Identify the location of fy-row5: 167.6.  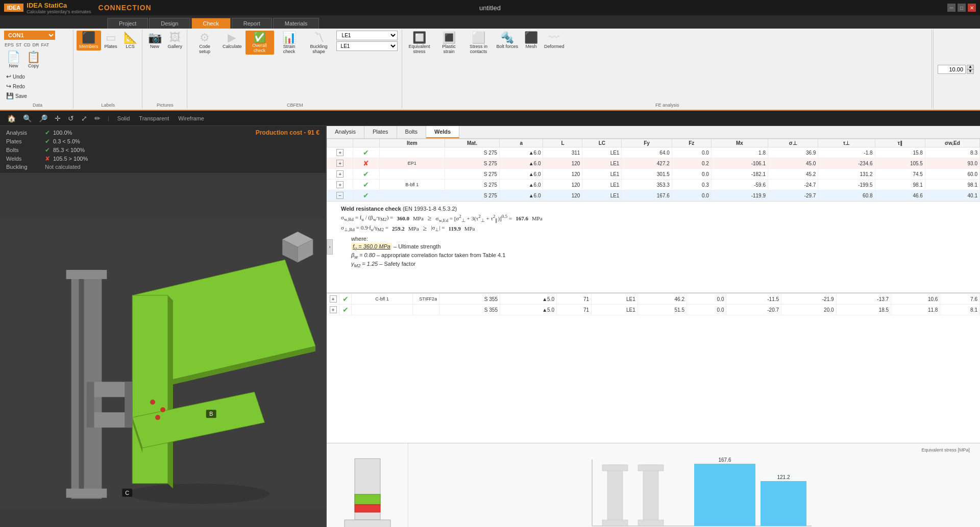
(647, 196).